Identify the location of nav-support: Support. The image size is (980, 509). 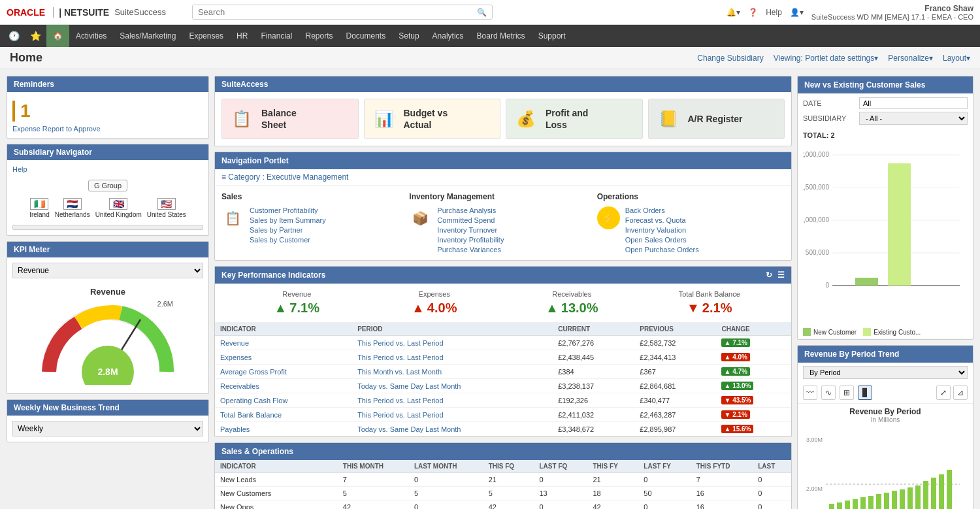
(552, 36).